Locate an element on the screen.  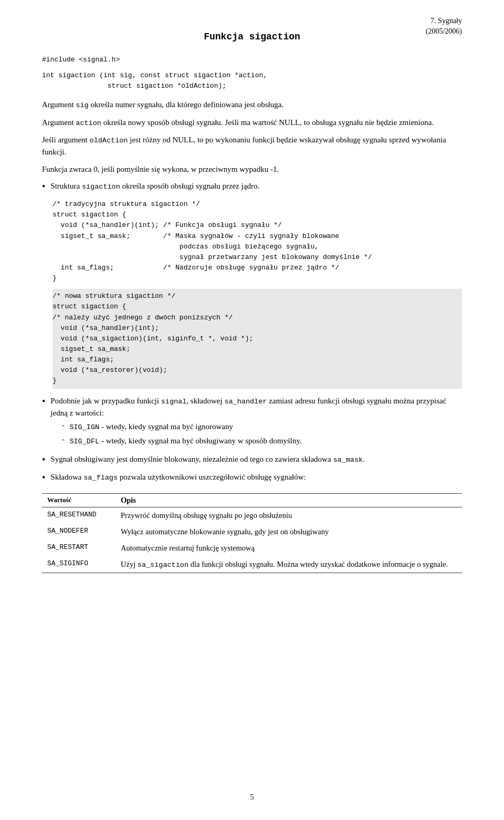
table-cell-desc: Przywróć domyślną obsługę sygnału po jeg… is located at coordinates (289, 515).